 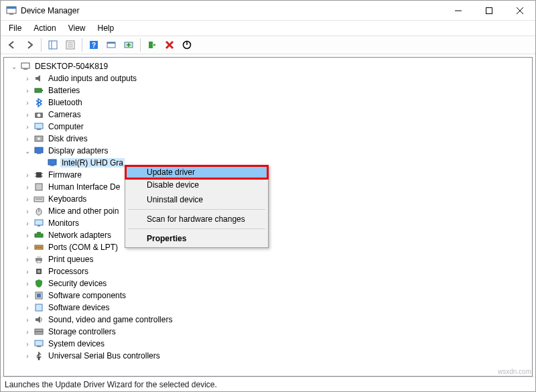 What do you see at coordinates (77, 28) in the screenshot?
I see `menu-view: View` at bounding box center [77, 28].